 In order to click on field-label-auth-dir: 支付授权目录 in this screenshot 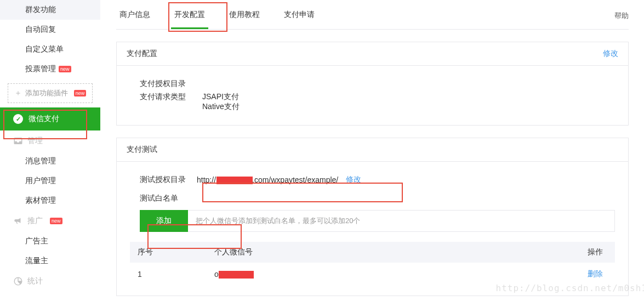, I will do `click(164, 84)`.